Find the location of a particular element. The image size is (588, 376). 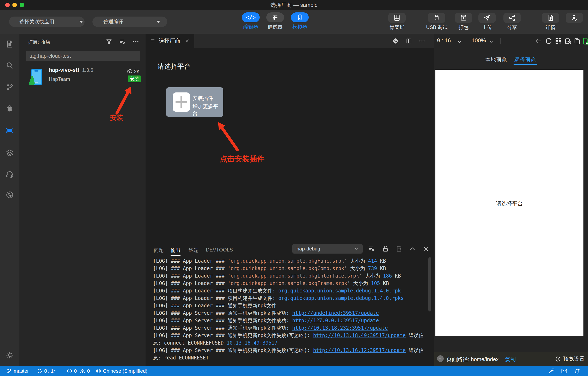

maximize-panel-icon is located at coordinates (412, 249).